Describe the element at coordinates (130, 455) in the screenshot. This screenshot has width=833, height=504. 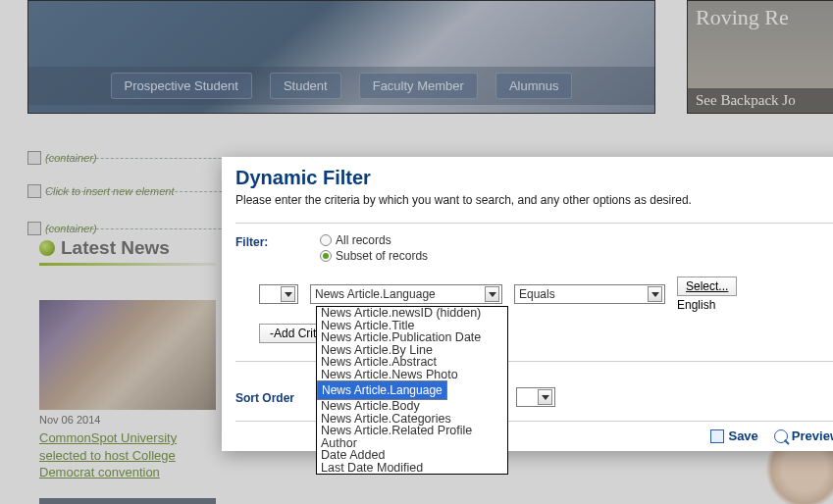
I see `news-title-link: CommonSpot University selected to host C…` at that location.